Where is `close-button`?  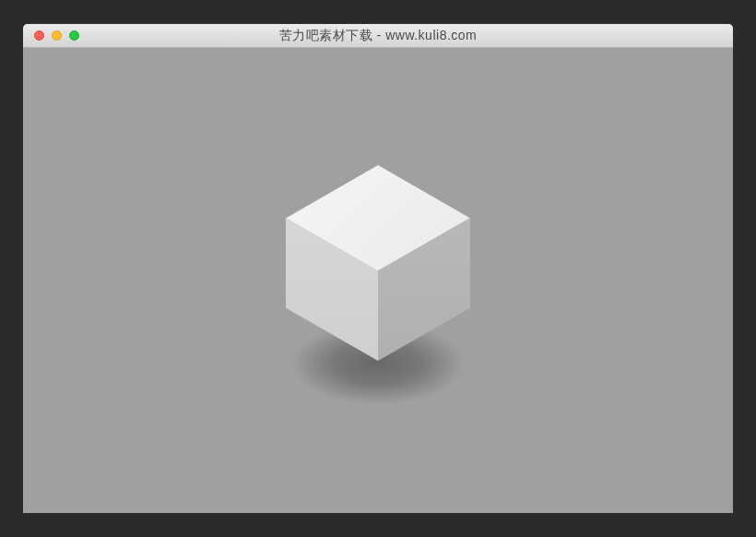 close-button is located at coordinates (39, 35).